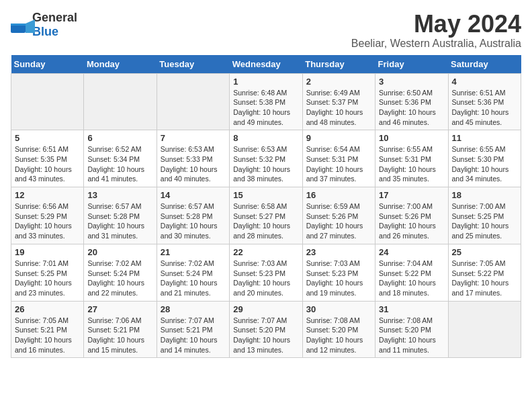 Image resolution: width=532 pixels, height=411 pixels. I want to click on day-cell: 30Sunrise: 7:08 AM Sunset: 5:20 PM Dayli…, so click(339, 329).